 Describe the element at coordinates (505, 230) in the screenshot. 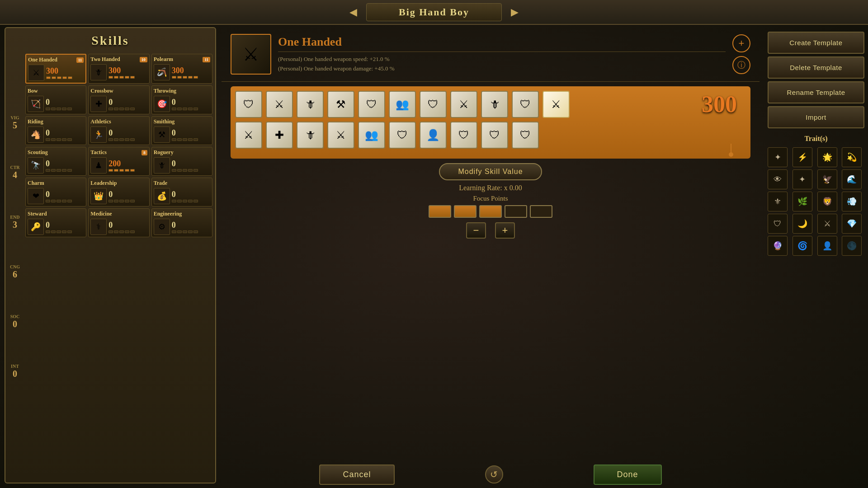

I see `increase-focus-btn: +` at that location.